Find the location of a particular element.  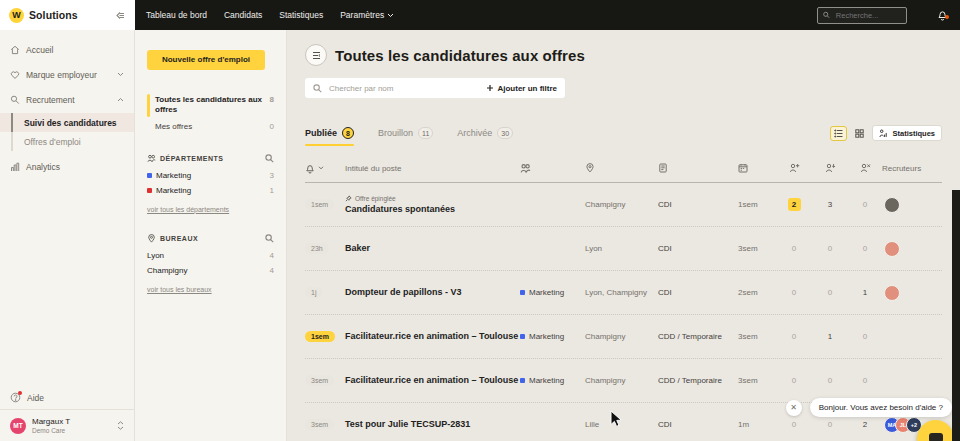

topbar: W Solutions Tableau de bord Candidats St… is located at coordinates (480, 15).